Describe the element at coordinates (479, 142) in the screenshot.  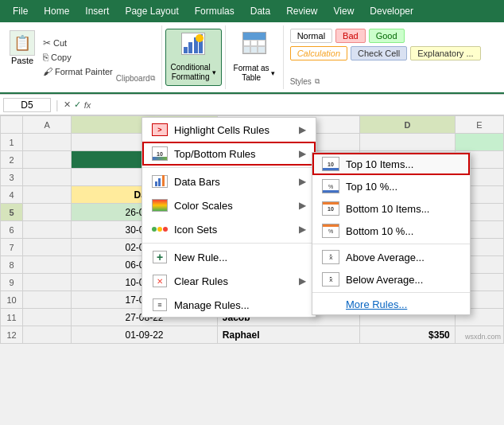
I see `cell-e1` at that location.